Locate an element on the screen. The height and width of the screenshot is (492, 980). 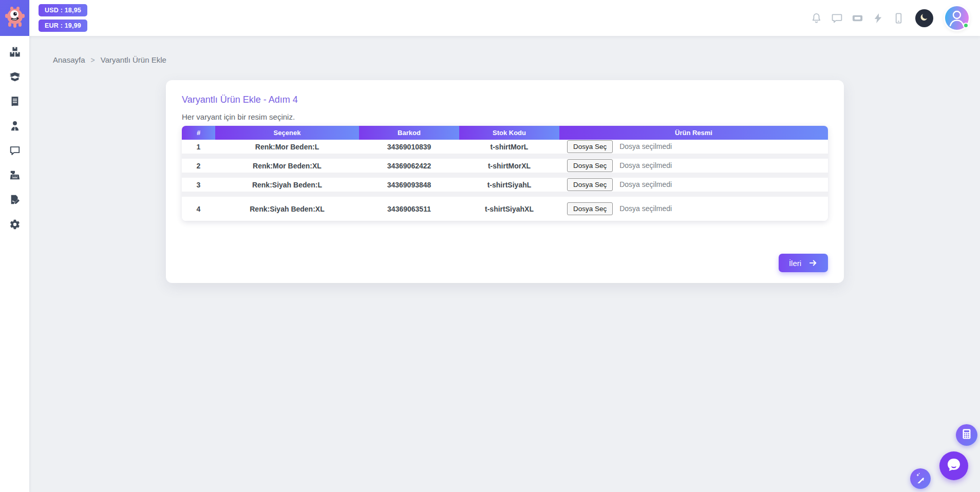
cell-secenek: Renk:Siyah Beden:XL is located at coordinates (287, 209).